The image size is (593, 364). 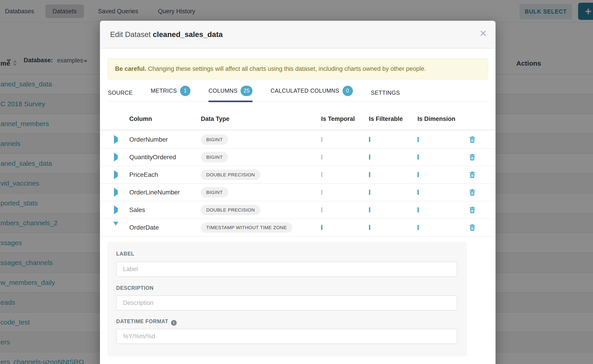 I want to click on modal-title-dataset: cleaned_sales_data, so click(x=188, y=34).